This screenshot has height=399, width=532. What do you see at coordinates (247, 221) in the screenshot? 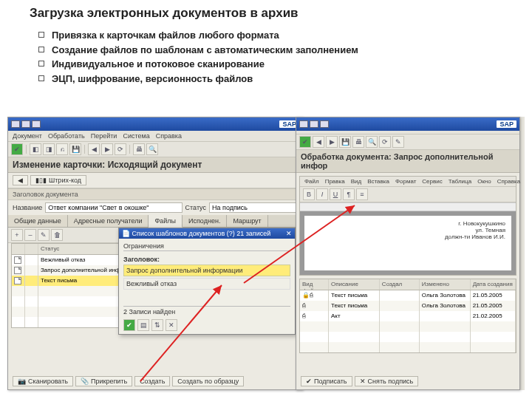
I see `tab-route: Маршрут` at bounding box center [247, 221].